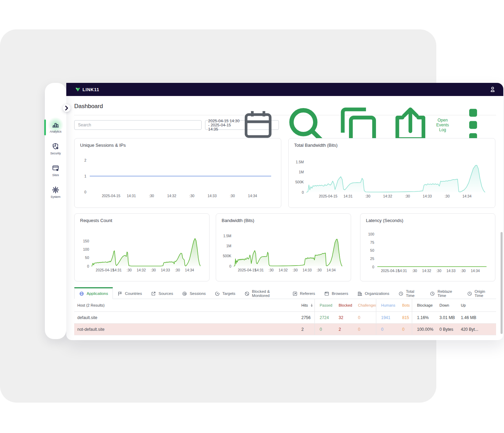 This screenshot has height=433, width=504. I want to click on tab-total-time: Total Time, so click(410, 293).